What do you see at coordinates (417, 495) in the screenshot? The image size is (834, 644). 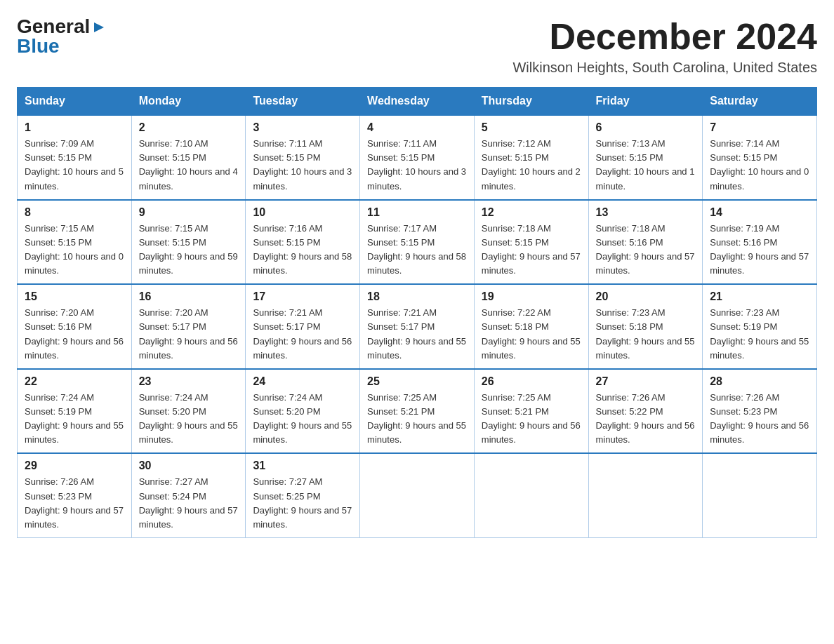 I see `calendar-week-row: 29Sunrise: 7:26 AMSunset: 5:23 PMDayligh…` at bounding box center [417, 495].